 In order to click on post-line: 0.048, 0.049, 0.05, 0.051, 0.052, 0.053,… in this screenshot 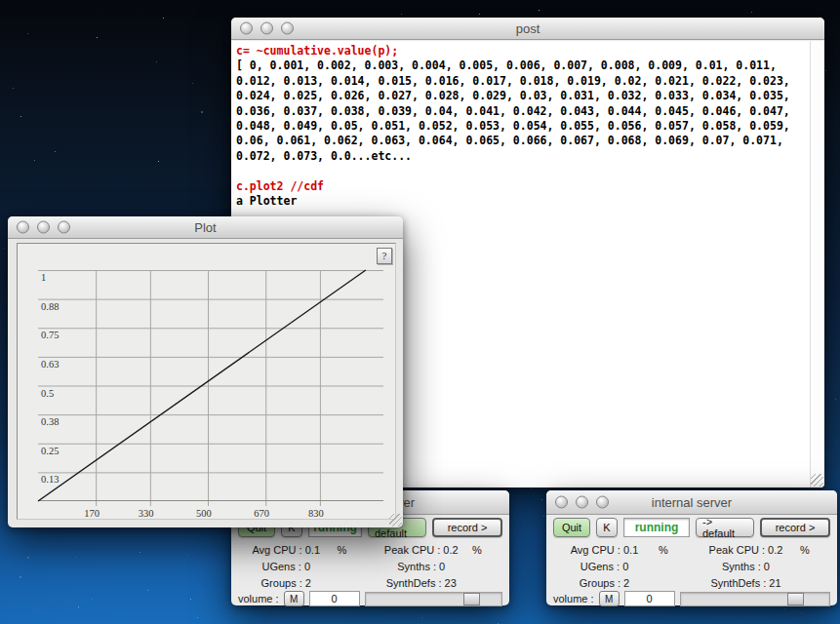, I will do `click(521, 127)`.